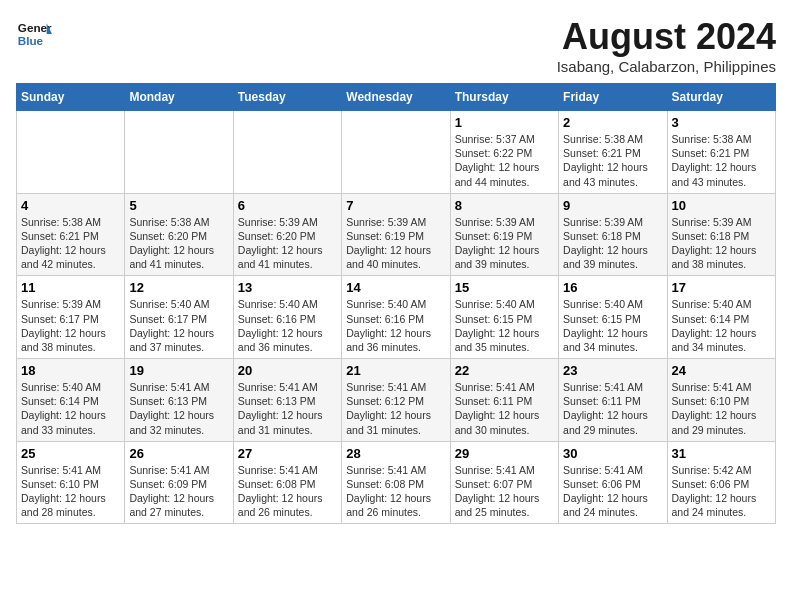 The image size is (792, 612). What do you see at coordinates (287, 234) in the screenshot?
I see `calendar-cell: 6Sunrise: 5:39 AM Sunset: 6:20 PM Daylig…` at bounding box center [287, 234].